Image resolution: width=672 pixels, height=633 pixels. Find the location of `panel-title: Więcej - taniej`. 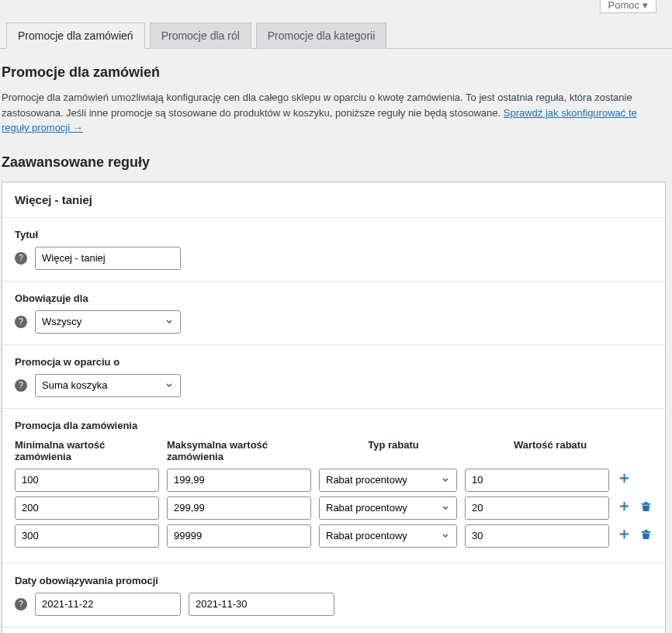

panel-title: Więcej - taniej is located at coordinates (334, 200).